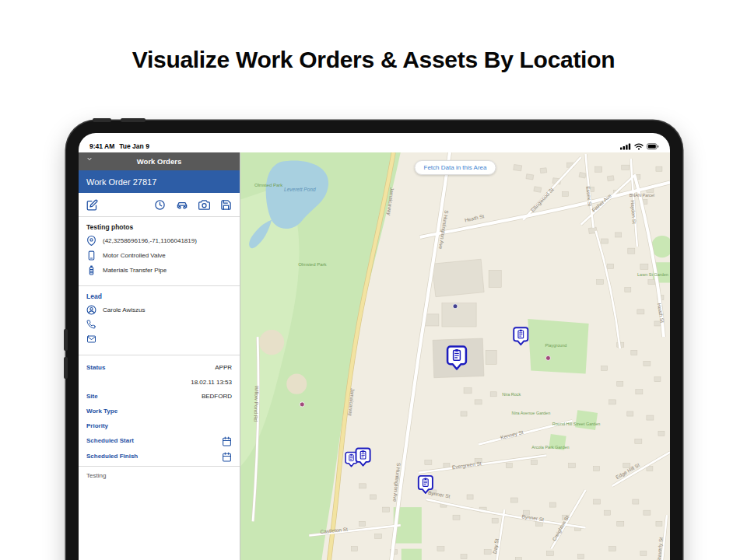 The width and height of the screenshot is (747, 560). I want to click on phone-icon, so click(91, 324).